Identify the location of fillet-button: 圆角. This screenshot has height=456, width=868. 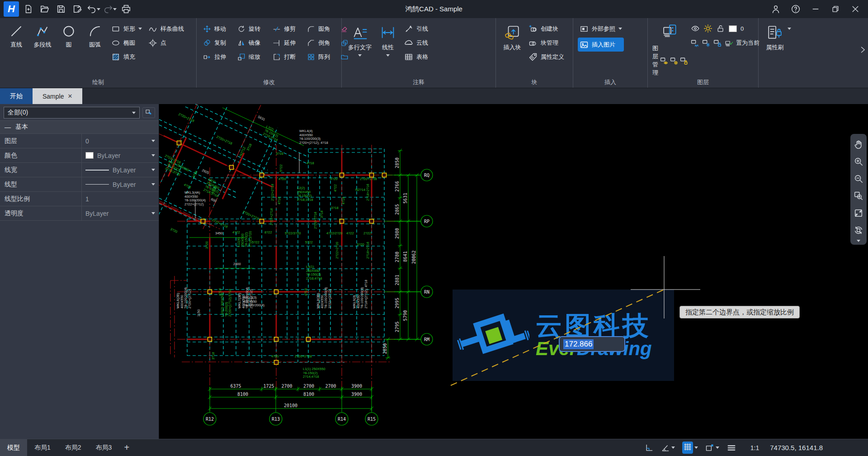
(322, 29).